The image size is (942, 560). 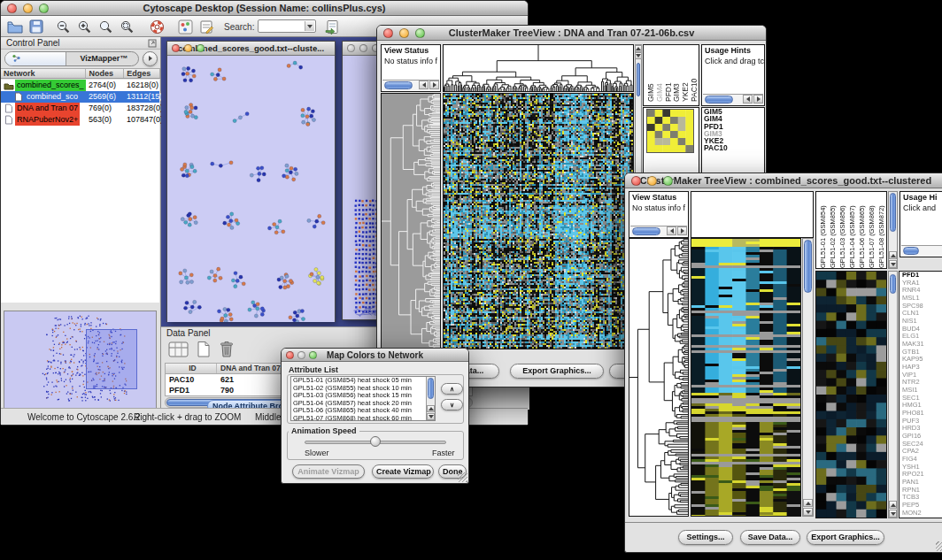 What do you see at coordinates (375, 356) in the screenshot?
I see `dialog-titlebar: Map Colors to Network` at bounding box center [375, 356].